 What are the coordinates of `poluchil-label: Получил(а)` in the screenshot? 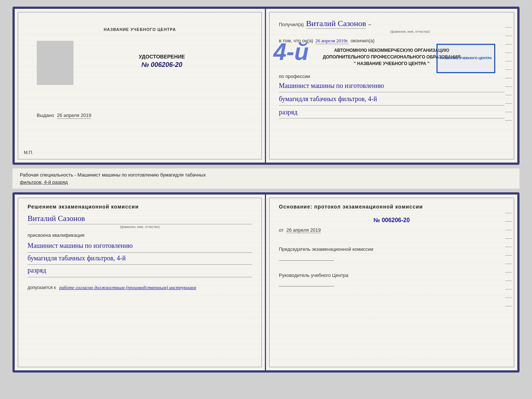 It's located at (291, 24).